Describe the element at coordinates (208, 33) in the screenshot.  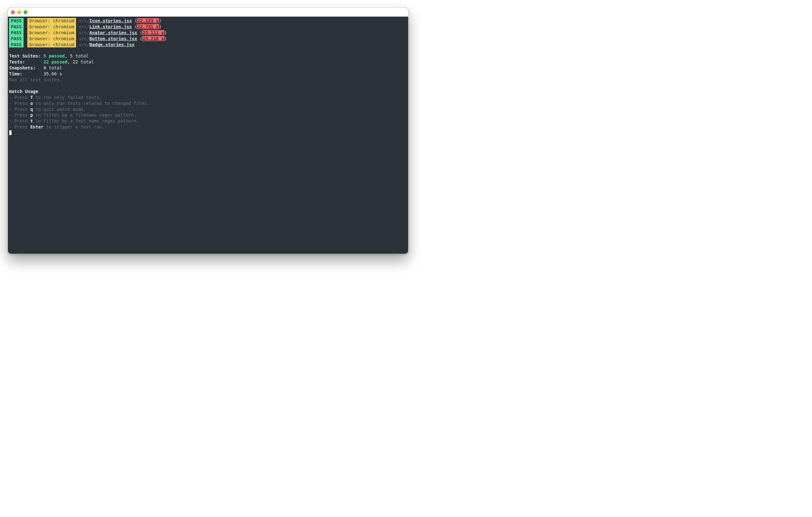
I see `test-result-rows: PASS browser: chromium src/Icon.stories.…` at that location.